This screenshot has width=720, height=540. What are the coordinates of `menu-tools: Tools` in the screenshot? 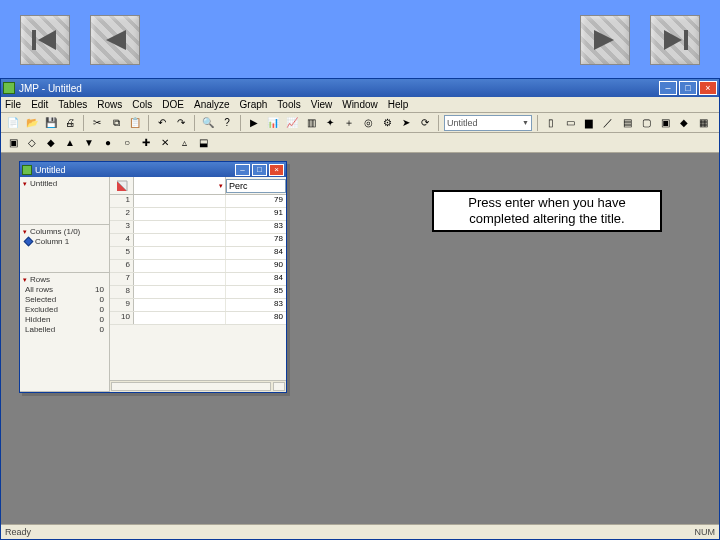 It's located at (288, 104).